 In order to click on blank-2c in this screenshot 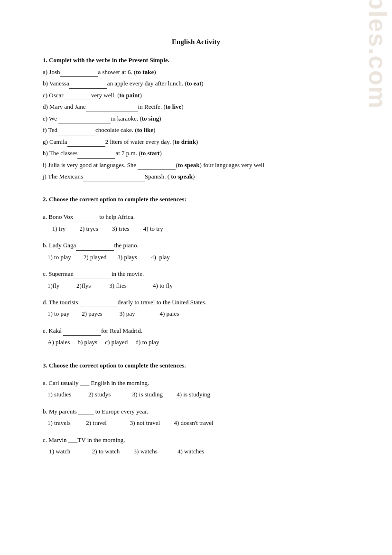, I will do `click(93, 276)`.